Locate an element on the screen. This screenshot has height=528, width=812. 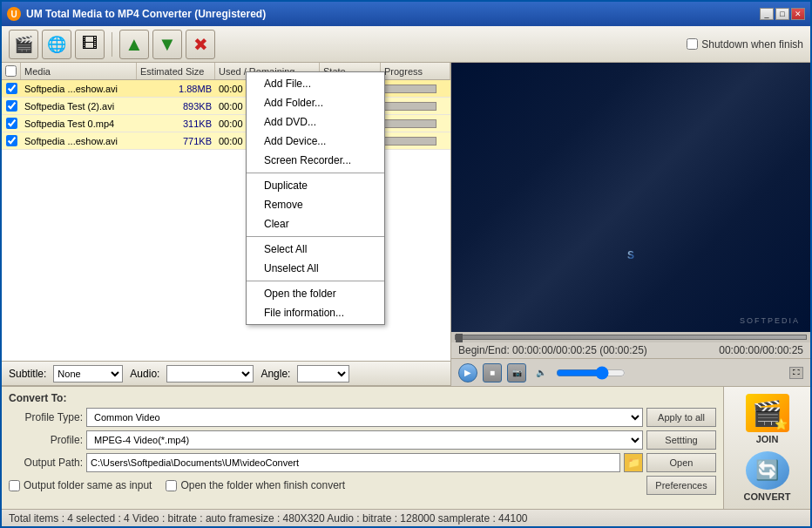
angle-label: Angle: is located at coordinates (275, 374).